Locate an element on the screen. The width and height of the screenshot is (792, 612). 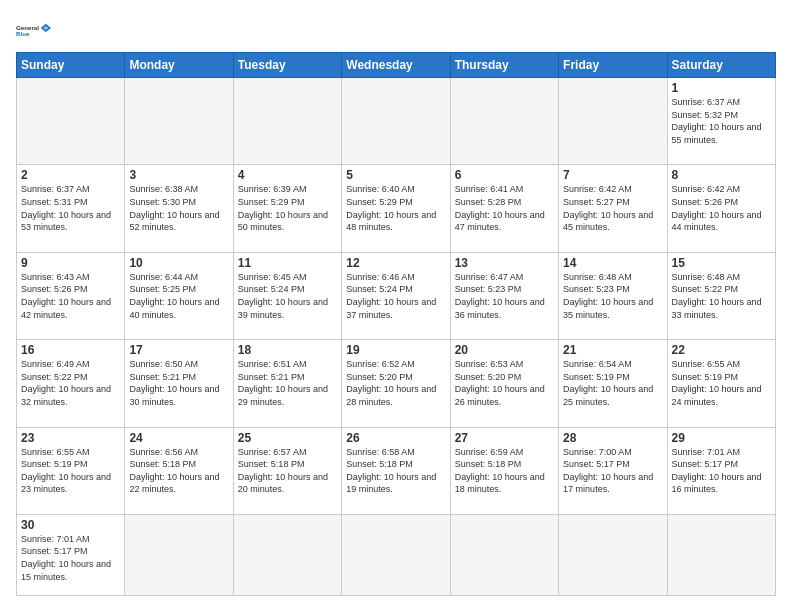
calendar-cell: 13Sunrise: 6:47 AM Sunset: 5:23 PM Dayli… is located at coordinates (504, 296).